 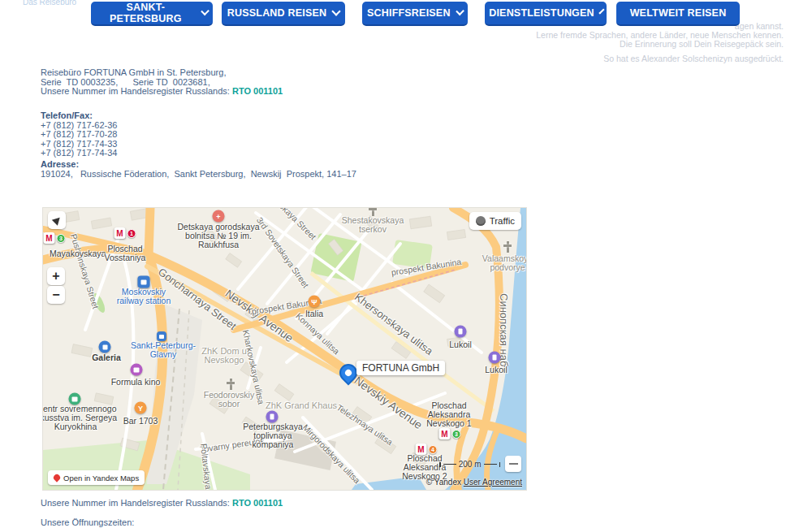 I want to click on company-info: Reisebüro FORTUNA GmbH in St. Petersburg…, so click(x=162, y=83).